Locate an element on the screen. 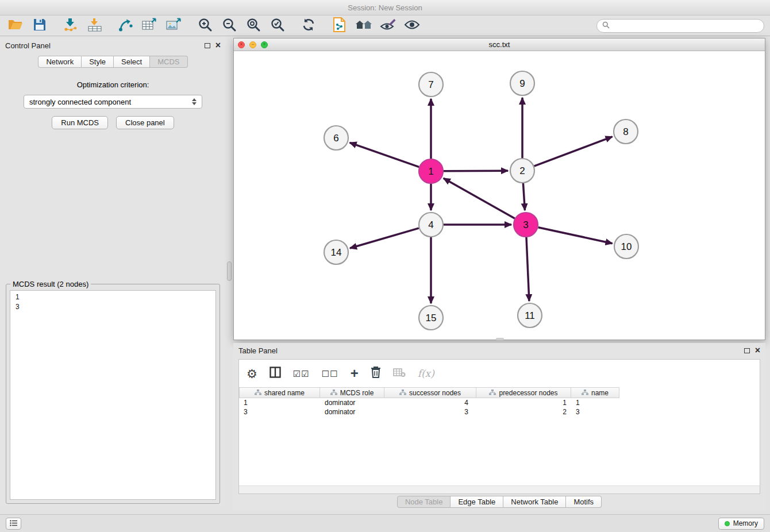 Image resolution: width=770 pixels, height=532 pixels. import-network-button is located at coordinates (71, 26).